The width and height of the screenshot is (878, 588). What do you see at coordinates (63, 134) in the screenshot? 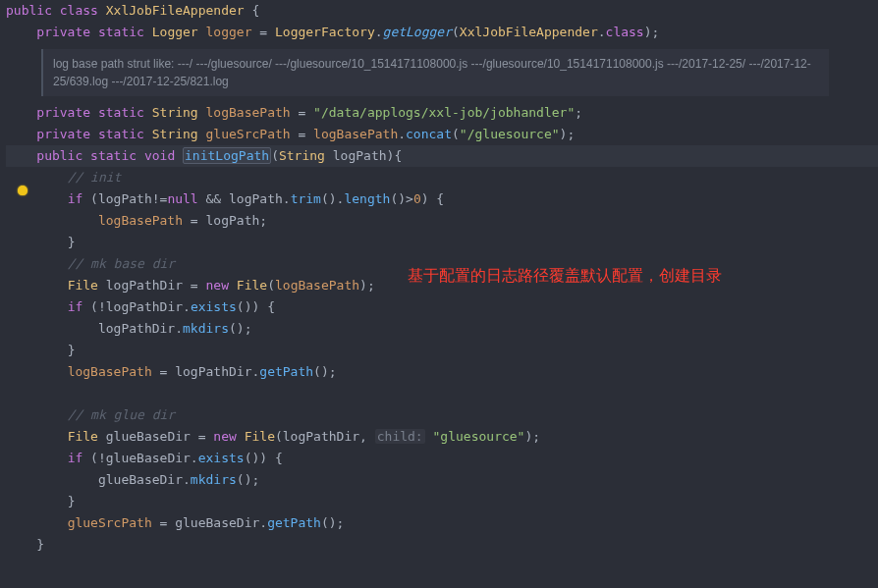
I see `code-token: private` at bounding box center [63, 134].